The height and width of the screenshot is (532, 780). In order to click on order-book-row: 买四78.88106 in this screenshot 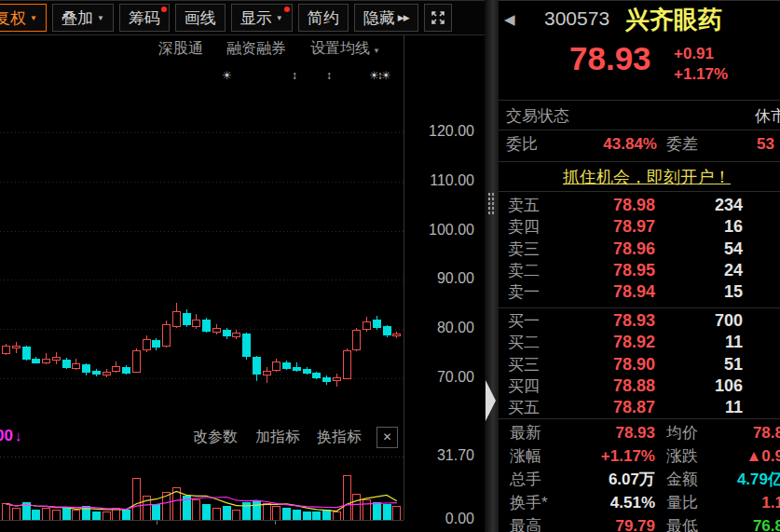, I will do `click(639, 386)`.